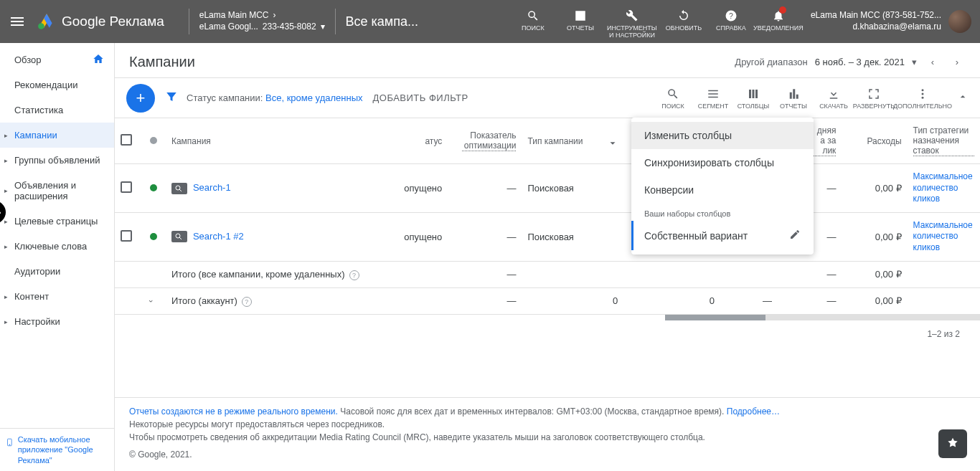 This screenshot has height=471, width=980. I want to click on sidebar-item-overview: Обзор, so click(57, 60).